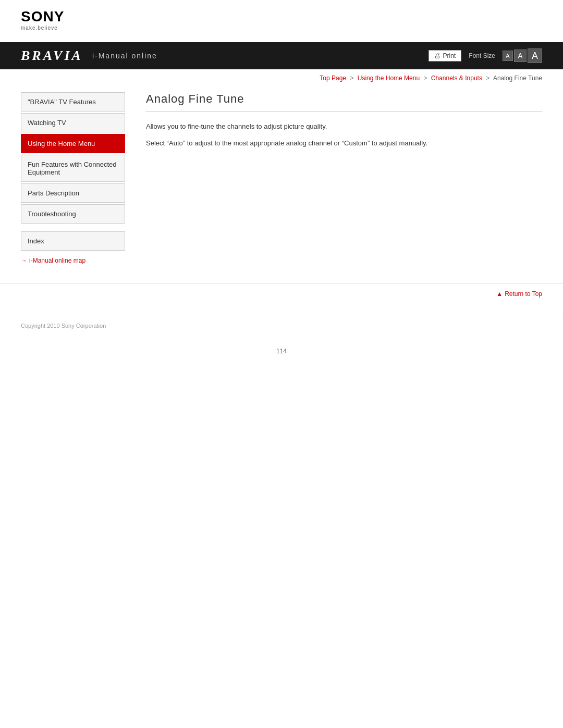 This screenshot has height=728, width=563. I want to click on arrow-icon: →, so click(24, 261).